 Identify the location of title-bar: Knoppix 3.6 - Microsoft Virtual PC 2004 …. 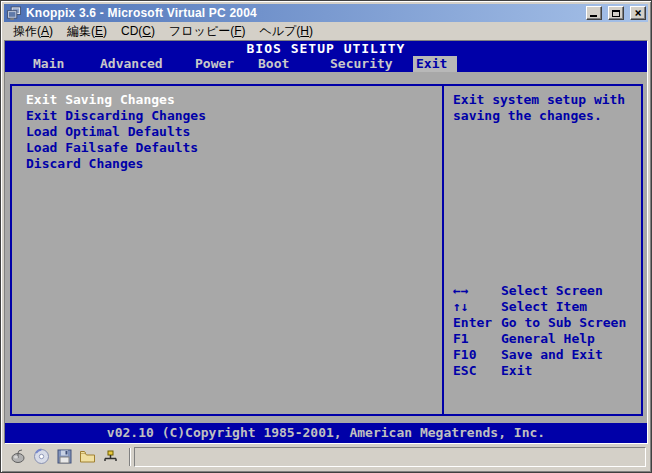
(326, 13).